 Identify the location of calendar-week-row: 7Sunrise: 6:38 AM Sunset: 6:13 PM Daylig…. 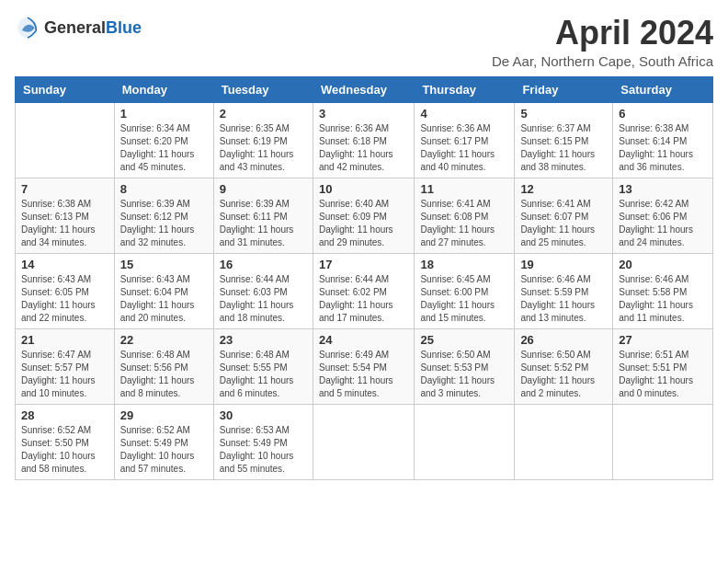
(364, 215).